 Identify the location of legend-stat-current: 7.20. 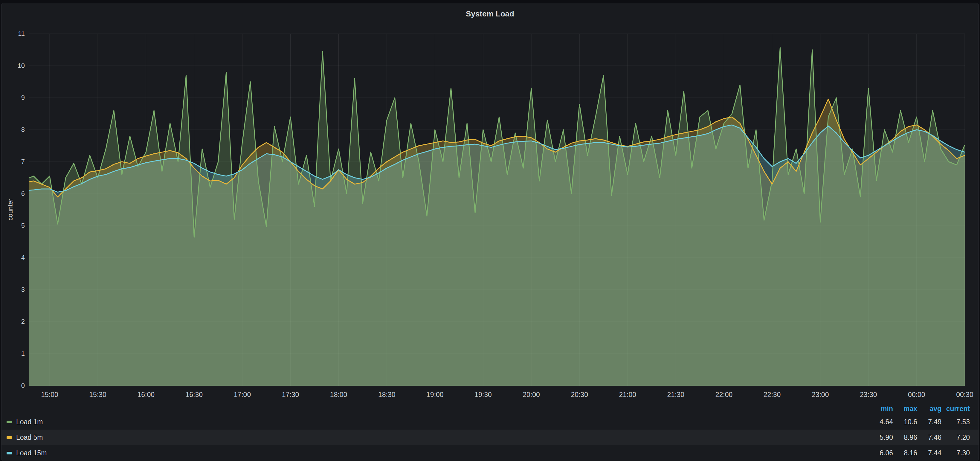
(956, 437).